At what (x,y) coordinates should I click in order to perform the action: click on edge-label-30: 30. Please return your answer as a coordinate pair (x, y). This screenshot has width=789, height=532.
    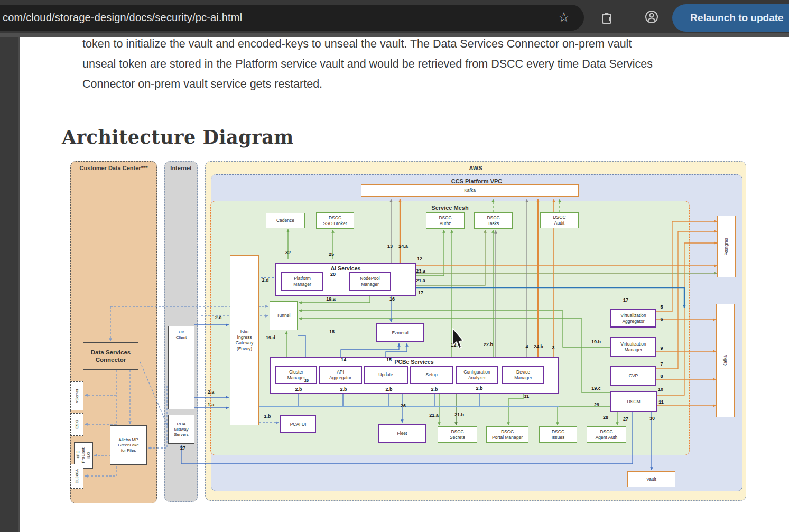
    Looking at the image, I should click on (652, 418).